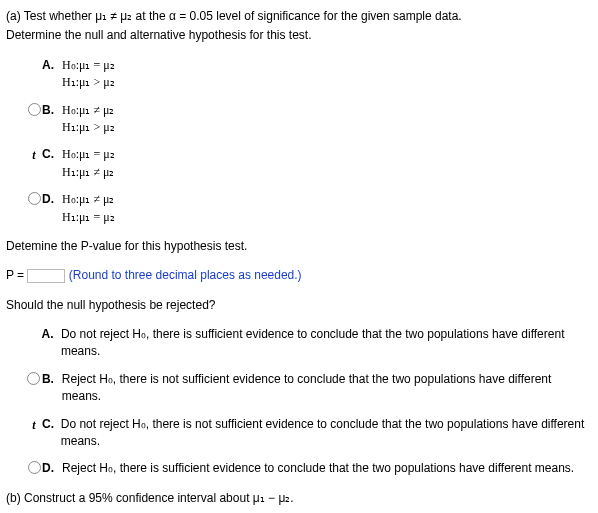  I want to click on reject-b: B. Reject H₀, there is not sufficient ev…, so click(308, 388).